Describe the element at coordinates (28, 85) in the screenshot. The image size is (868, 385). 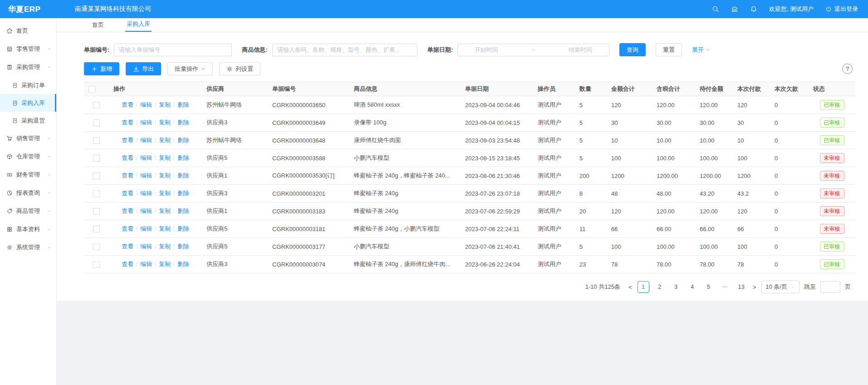
I see `sidebar-item-purchase-order: 采购订单` at that location.